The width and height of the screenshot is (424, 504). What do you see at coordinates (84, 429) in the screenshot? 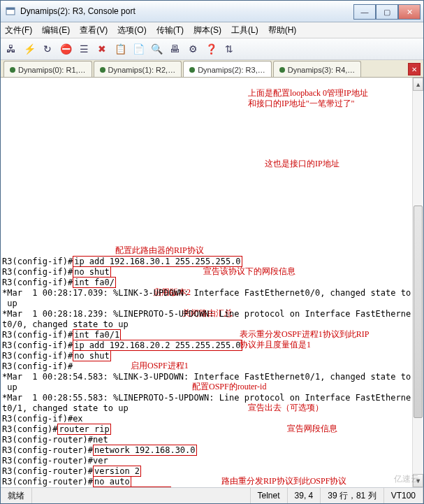
I see `highlighted-command: router rip` at bounding box center [84, 429].